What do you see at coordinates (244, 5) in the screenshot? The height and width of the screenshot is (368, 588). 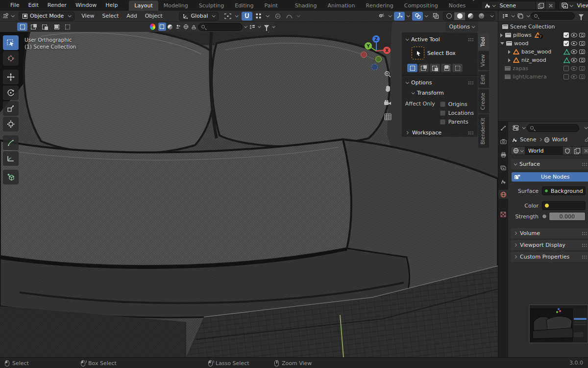 I see `workspace-tab-uv-editing: UV Editing` at bounding box center [244, 5].